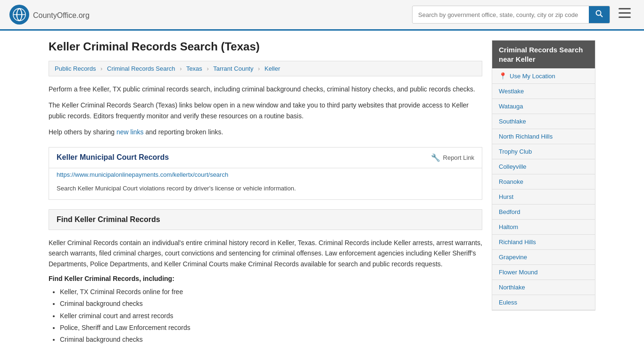  What do you see at coordinates (322, 15) in the screenshot?
I see `site-header: CountyOffice.org` at bounding box center [322, 15].